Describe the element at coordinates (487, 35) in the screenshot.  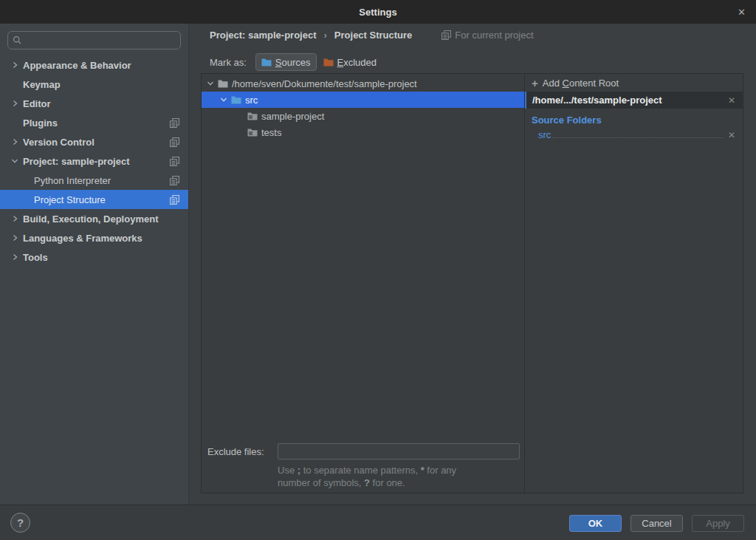
I see `scope-note: For current project` at that location.